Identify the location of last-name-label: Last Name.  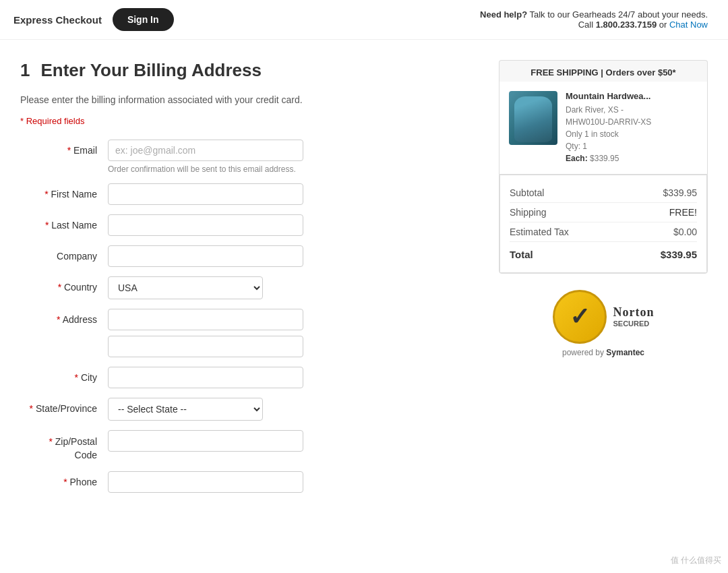
(64, 222).